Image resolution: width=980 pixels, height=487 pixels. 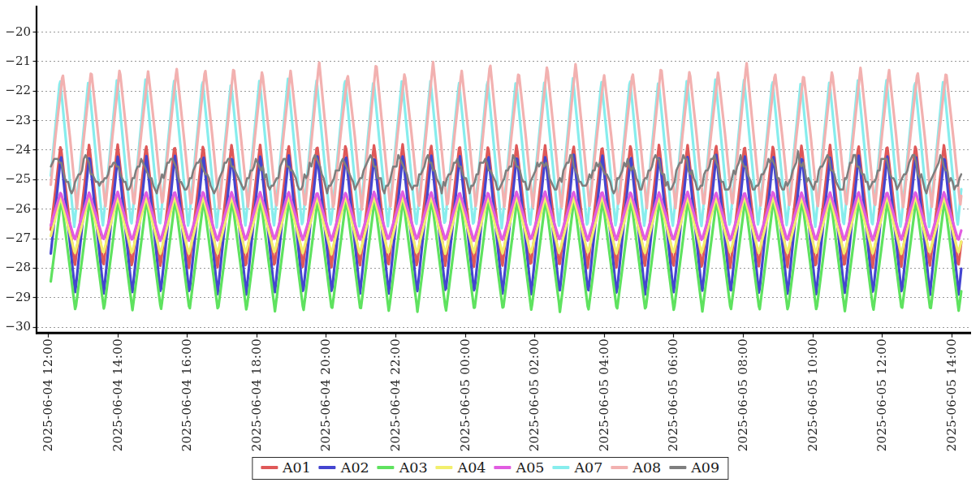 I want to click on y-tick-label: −30, so click(x=16, y=326).